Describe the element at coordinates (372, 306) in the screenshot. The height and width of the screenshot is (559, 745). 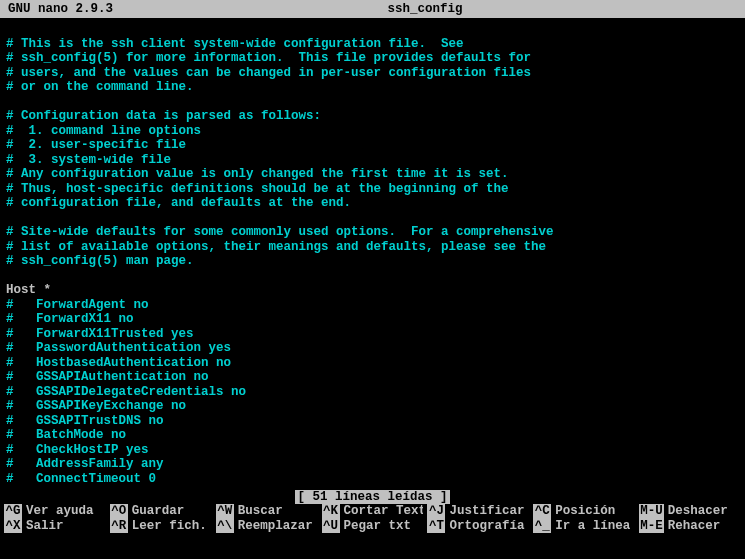
I see `editor-line: # ForwardAgent no` at that location.